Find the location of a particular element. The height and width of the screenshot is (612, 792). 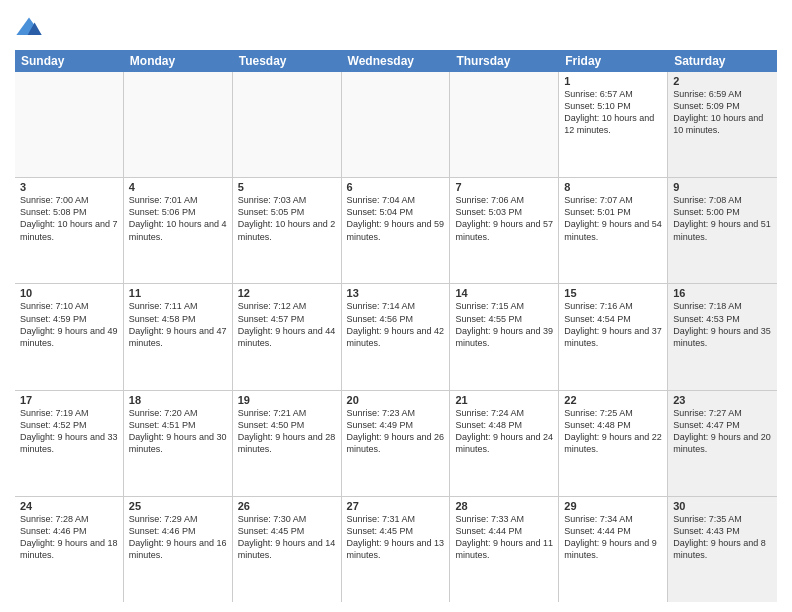

calendar-cell: 17Sunrise: 7:19 AM Sunset: 4:52 PM Dayli… is located at coordinates (70, 444).